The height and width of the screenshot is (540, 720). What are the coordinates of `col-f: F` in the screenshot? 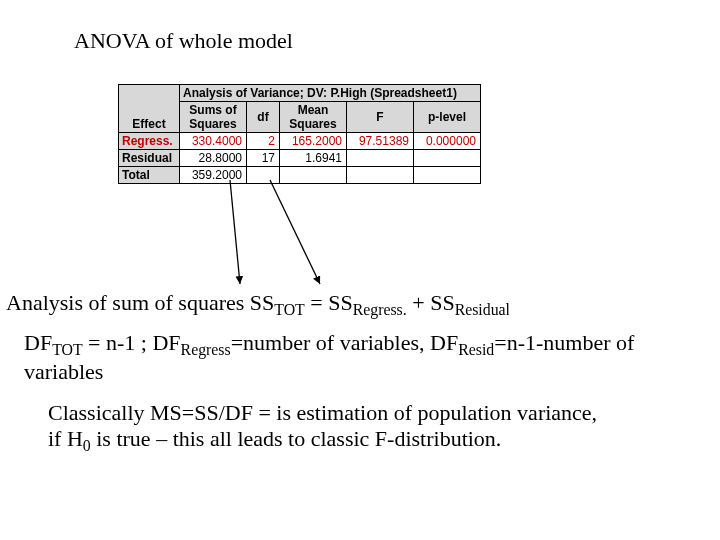 It's located at (380, 118).